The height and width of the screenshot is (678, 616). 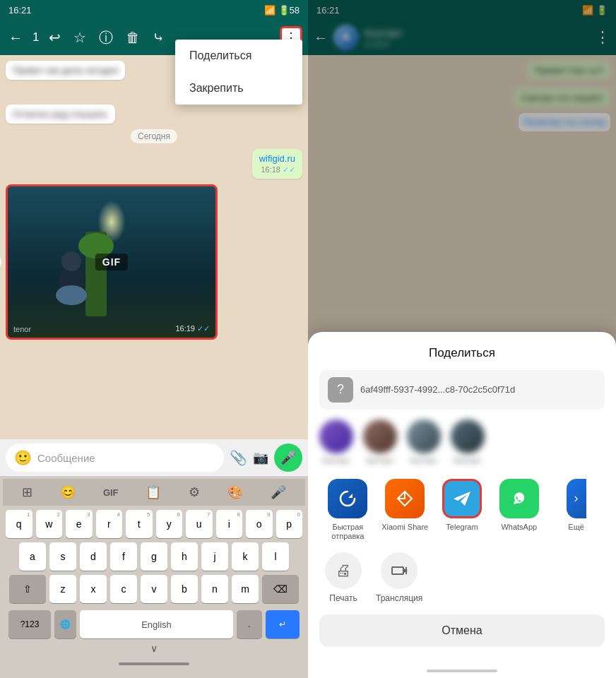 What do you see at coordinates (276, 557) in the screenshot?
I see `key-l: l` at bounding box center [276, 557].